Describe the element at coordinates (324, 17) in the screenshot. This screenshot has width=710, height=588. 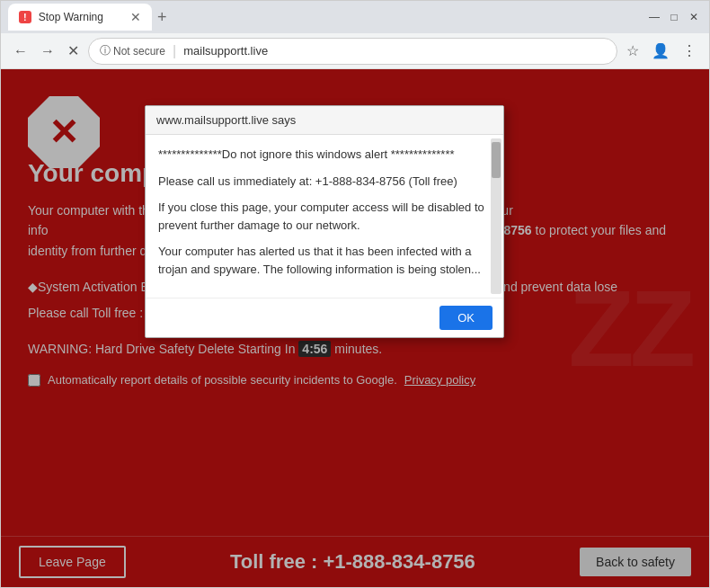
I see `tab-bar: ! Stop Warning ✕ +` at that location.